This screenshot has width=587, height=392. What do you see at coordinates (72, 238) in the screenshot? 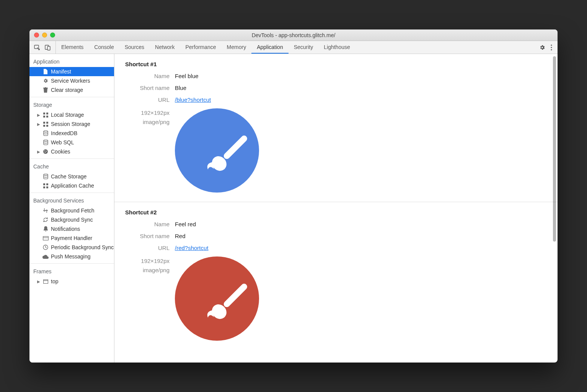
I see `sidebar-item-payment-handler: Payment Handler` at bounding box center [72, 238].